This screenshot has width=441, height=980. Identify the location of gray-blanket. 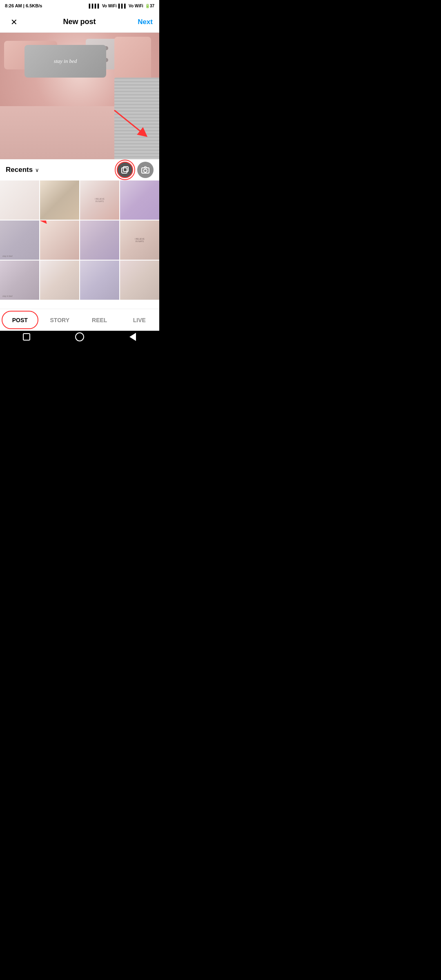
(137, 118).